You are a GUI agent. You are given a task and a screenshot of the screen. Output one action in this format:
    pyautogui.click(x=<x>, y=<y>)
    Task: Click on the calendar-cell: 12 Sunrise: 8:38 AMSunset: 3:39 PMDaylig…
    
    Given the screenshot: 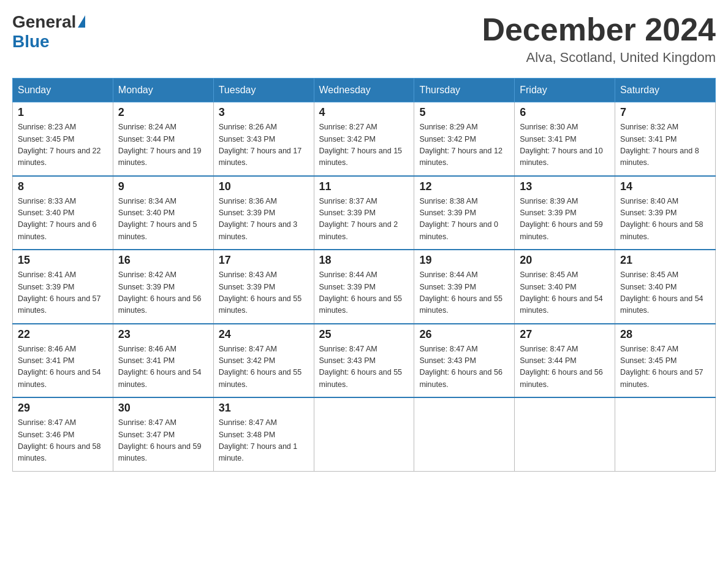 What is the action you would take?
    pyautogui.click(x=464, y=213)
    